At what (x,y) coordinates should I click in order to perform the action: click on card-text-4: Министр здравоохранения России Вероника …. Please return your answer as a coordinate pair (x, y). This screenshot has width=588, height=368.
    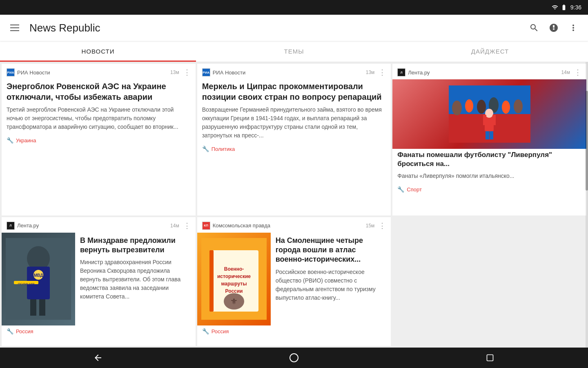
    Looking at the image, I should click on (136, 281).